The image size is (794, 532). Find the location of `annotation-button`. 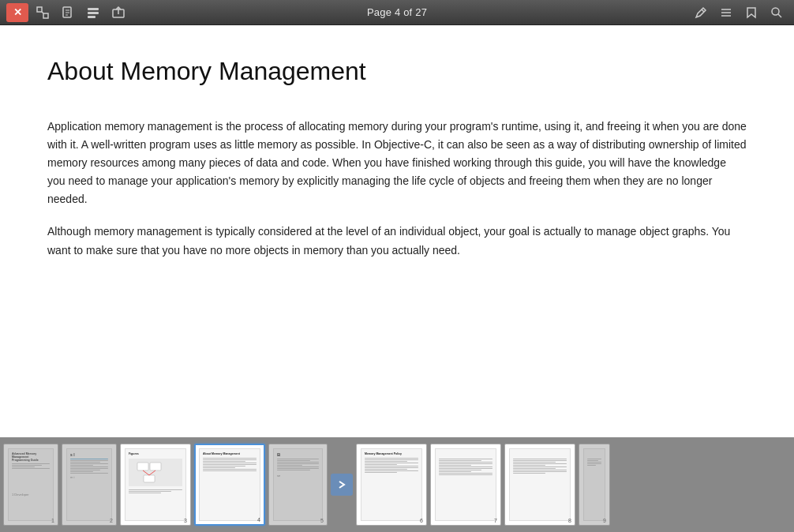

annotation-button is located at coordinates (701, 13).